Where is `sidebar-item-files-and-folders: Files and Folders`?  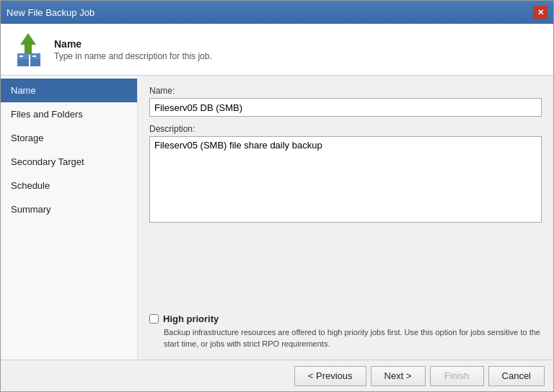
sidebar-item-files-and-folders: Files and Folders is located at coordinates (69, 114).